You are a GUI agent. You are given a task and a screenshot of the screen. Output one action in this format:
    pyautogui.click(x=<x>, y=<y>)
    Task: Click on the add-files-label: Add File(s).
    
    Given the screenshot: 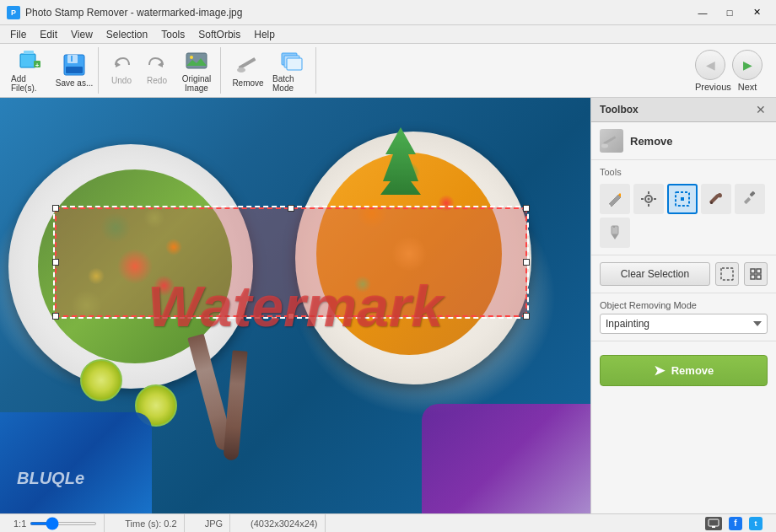 What is the action you would take?
    pyautogui.click(x=30, y=83)
    